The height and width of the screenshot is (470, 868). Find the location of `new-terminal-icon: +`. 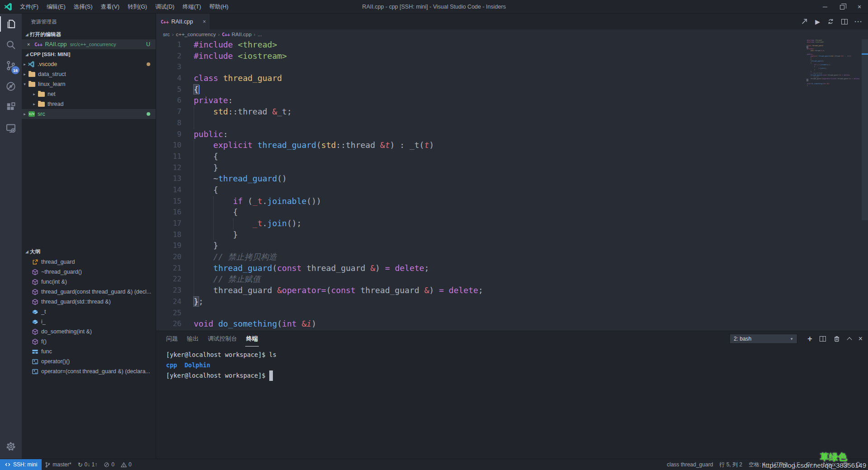

new-terminal-icon: + is located at coordinates (810, 339).